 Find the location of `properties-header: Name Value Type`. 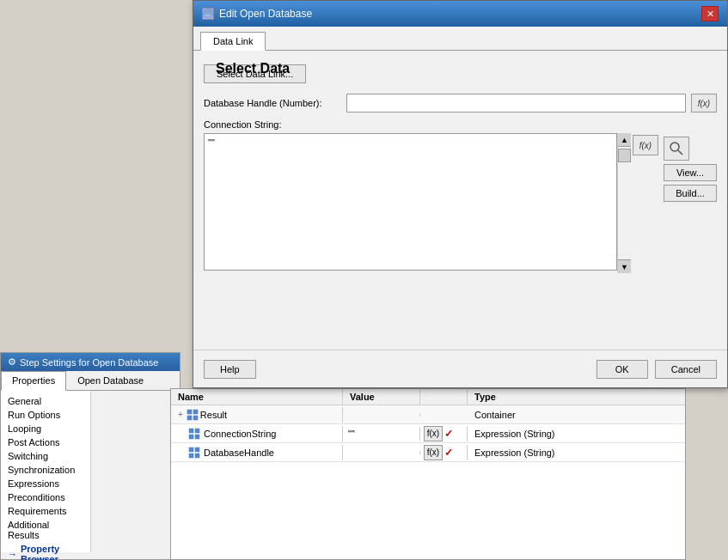

properties-header: Name Value Type is located at coordinates (428, 397).